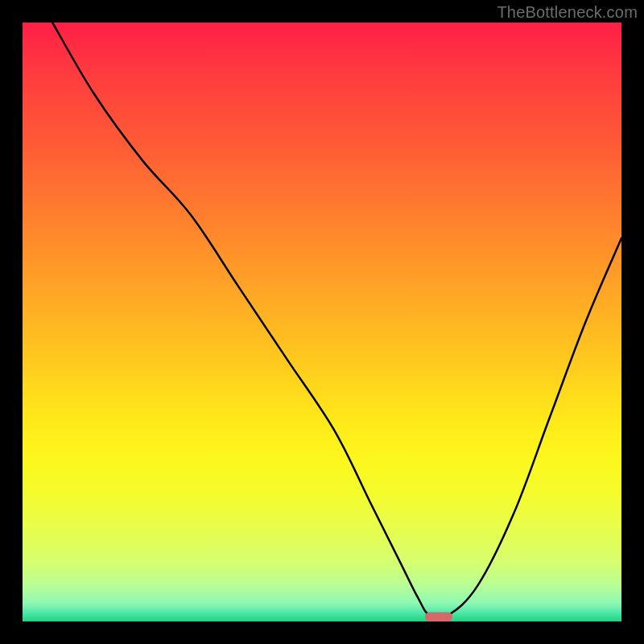 The height and width of the screenshot is (644, 644). What do you see at coordinates (567, 13) in the screenshot?
I see `watermark-text: TheBottleneck.com` at bounding box center [567, 13].